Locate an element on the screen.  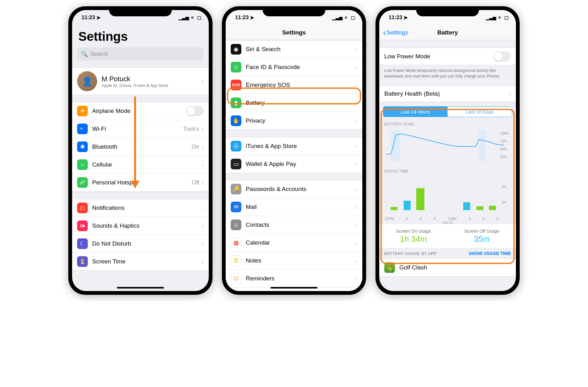
low-power-description: Low Power Mode temporarily reduces backg… is located at coordinates (448, 72).